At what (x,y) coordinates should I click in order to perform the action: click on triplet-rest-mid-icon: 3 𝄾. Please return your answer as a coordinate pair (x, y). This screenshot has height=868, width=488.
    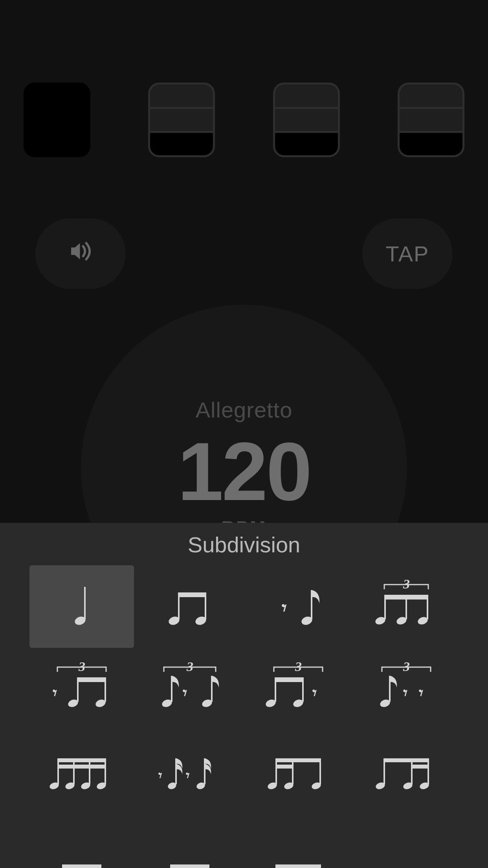
    Looking at the image, I should click on (190, 689).